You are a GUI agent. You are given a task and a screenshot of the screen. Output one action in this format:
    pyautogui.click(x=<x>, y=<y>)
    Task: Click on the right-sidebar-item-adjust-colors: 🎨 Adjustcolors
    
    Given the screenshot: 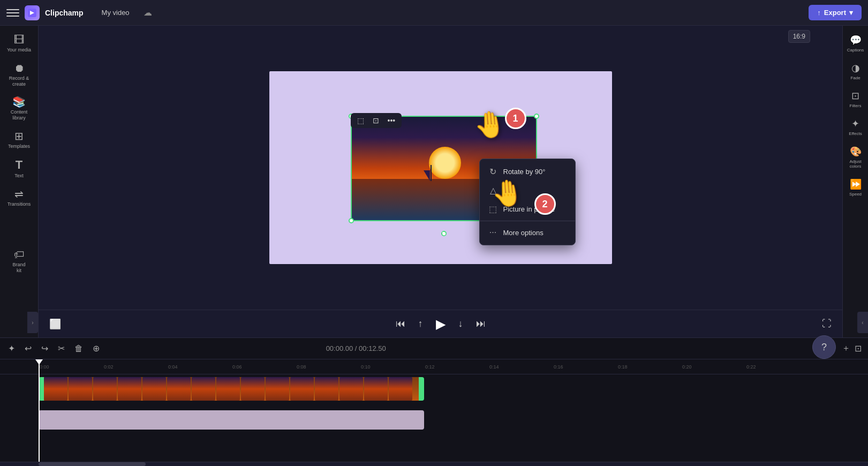 What is the action you would take?
    pyautogui.click(x=856, y=157)
    